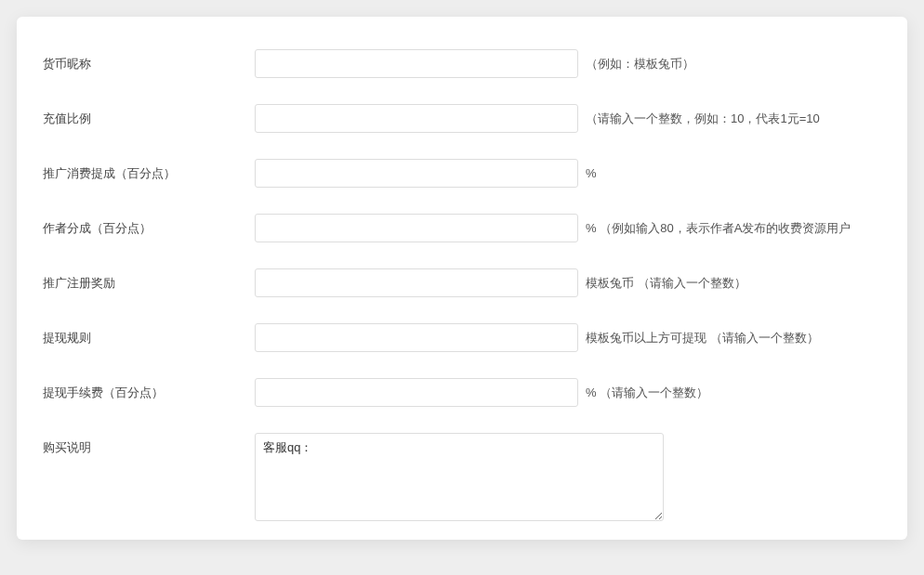 The image size is (924, 575). Describe the element at coordinates (149, 225) in the screenshot. I see `label-author-share: 作者分成（百分点）` at that location.